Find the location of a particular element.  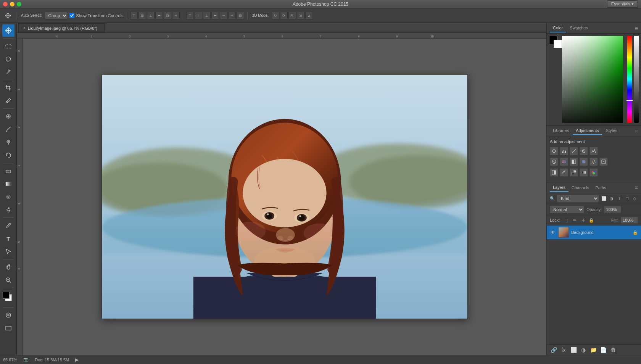

3d-btn3: ⇱ is located at coordinates (292, 16).